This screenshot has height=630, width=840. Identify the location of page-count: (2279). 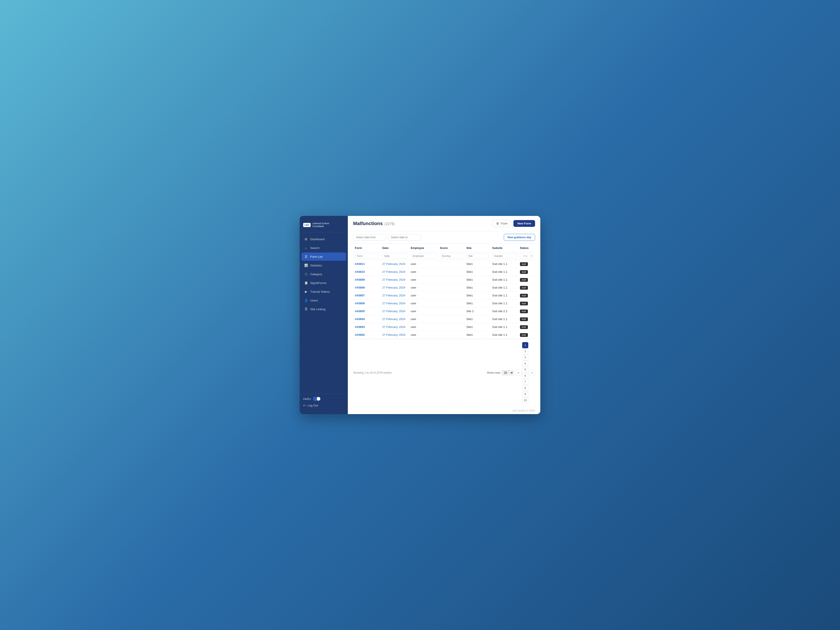
(390, 224).